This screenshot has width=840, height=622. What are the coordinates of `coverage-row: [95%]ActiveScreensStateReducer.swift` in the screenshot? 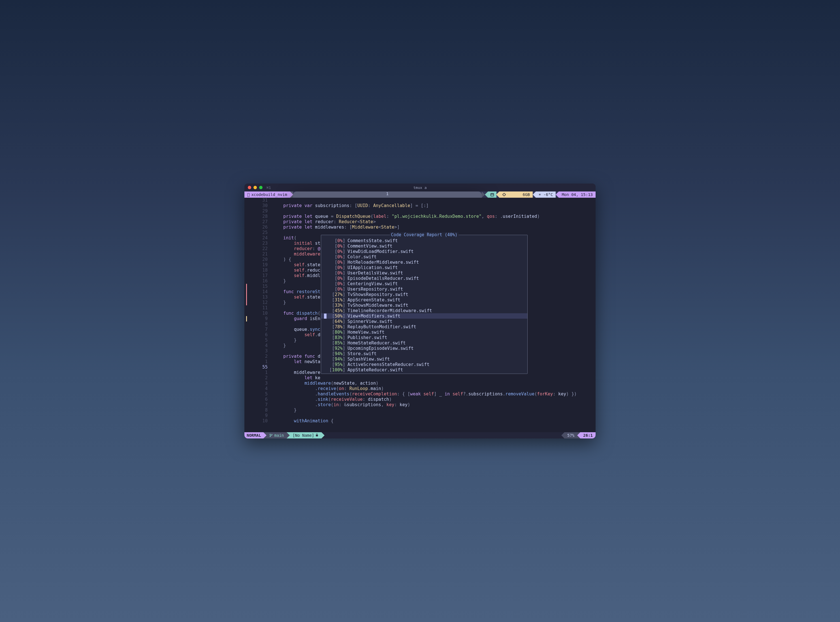 It's located at (424, 364).